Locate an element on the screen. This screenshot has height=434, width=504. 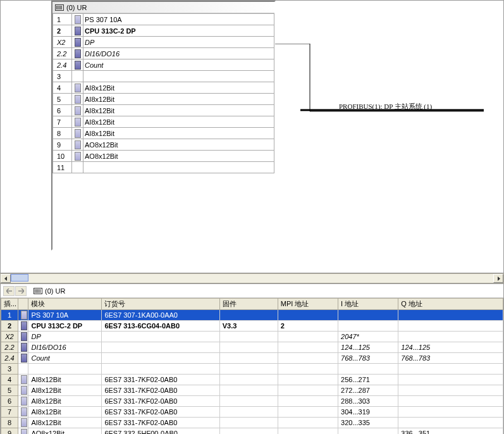
rack-window-titlebar: (0) UR is located at coordinates (163, 8).